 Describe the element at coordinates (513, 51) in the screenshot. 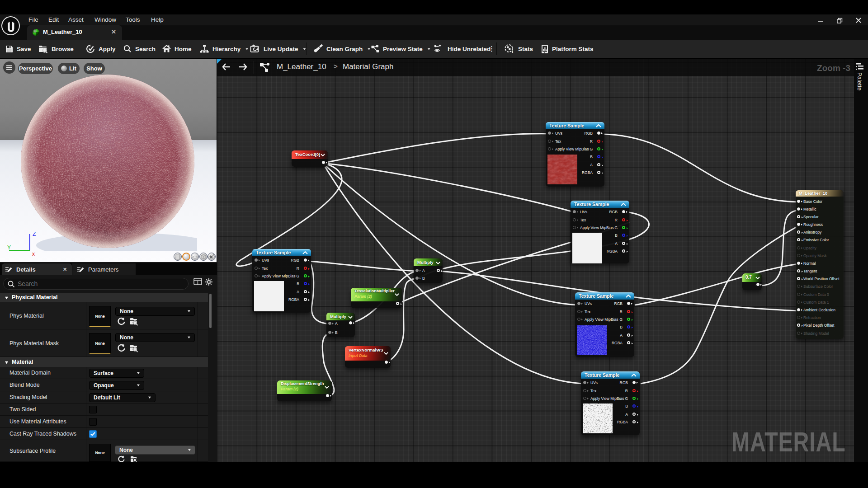

I see `svg-text: i` at that location.